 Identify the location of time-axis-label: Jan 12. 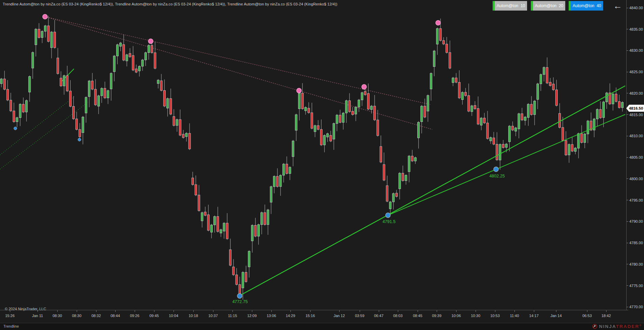
(339, 316).